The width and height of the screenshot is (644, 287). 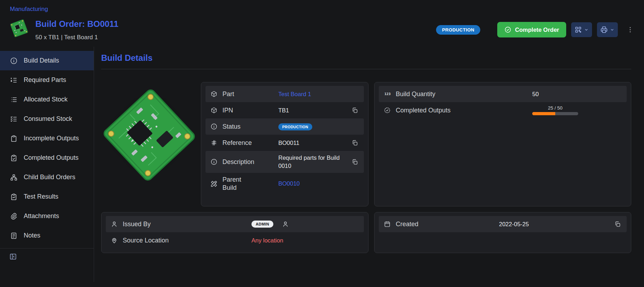 I want to click on detail-row-created: Created 2022-05-25, so click(x=503, y=224).